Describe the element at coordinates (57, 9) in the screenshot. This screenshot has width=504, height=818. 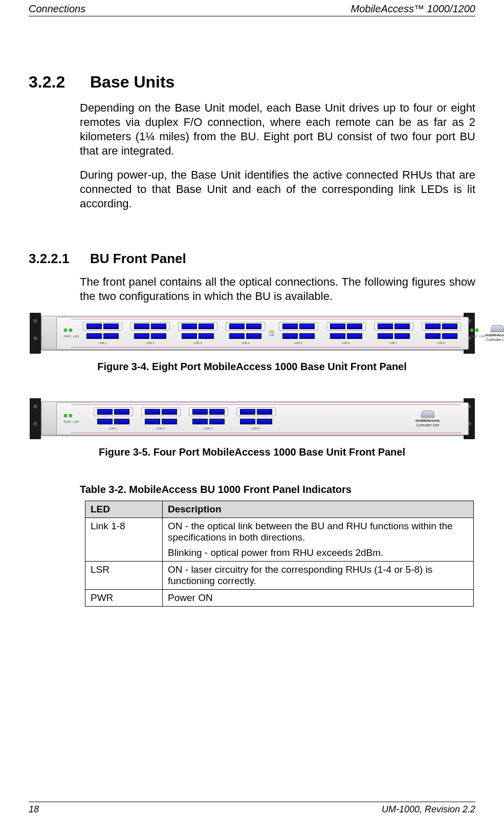
I see `header-left: Connections` at that location.